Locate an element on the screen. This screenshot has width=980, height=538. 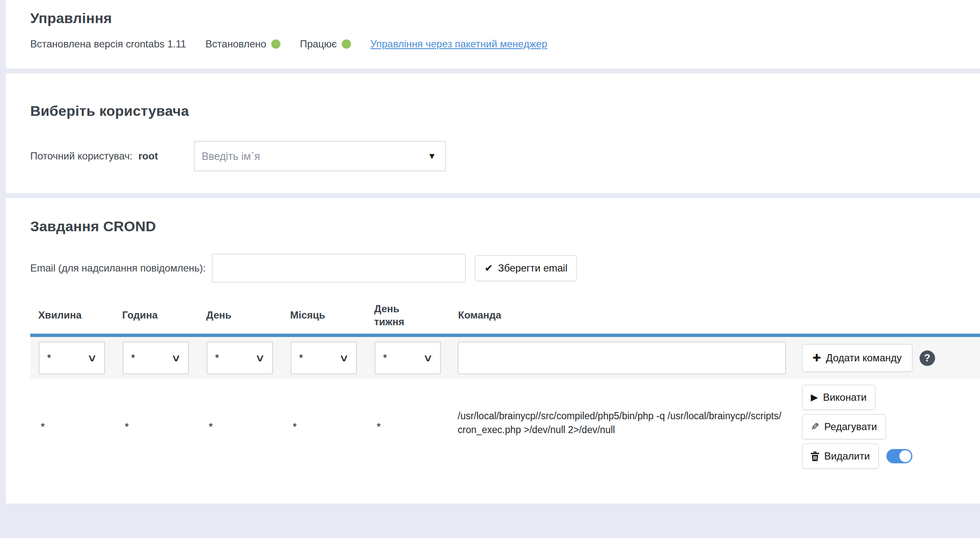
weekday-select: * ∨ is located at coordinates (408, 358).